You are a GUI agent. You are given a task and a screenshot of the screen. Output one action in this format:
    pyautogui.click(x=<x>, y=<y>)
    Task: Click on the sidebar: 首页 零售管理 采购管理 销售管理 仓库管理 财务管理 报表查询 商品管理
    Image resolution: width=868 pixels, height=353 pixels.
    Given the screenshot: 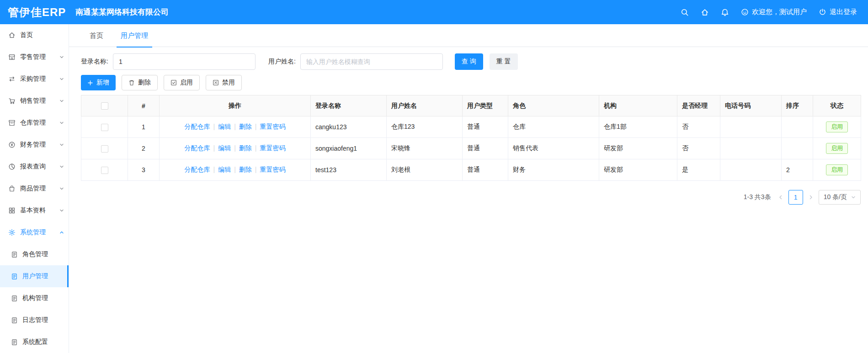 What is the action you would take?
    pyautogui.click(x=35, y=189)
    